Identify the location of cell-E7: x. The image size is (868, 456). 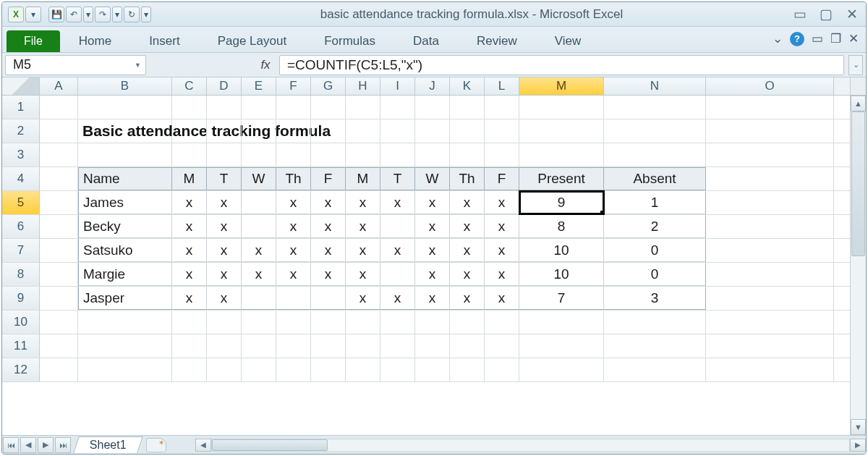
(259, 250).